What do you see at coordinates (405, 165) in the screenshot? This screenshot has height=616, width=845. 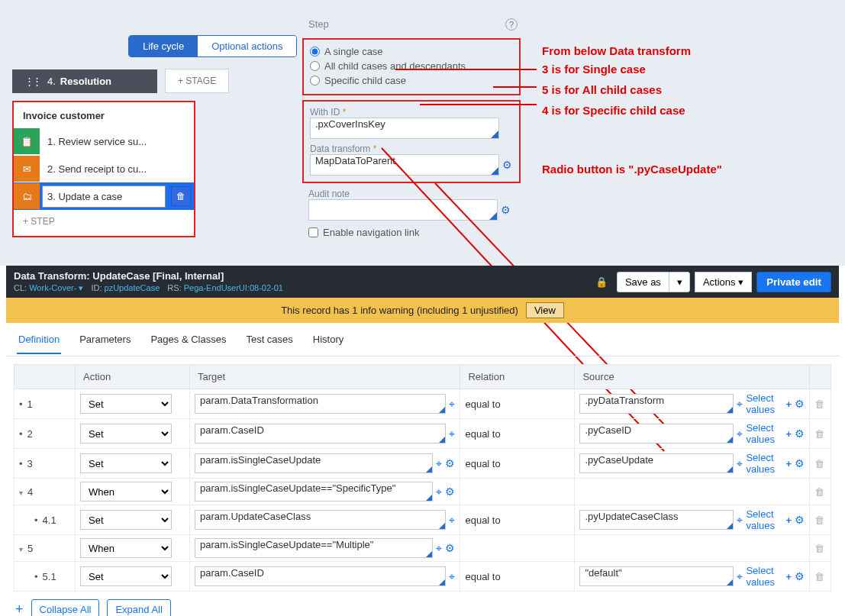 I see `data-transform-input: MapDataToParent` at bounding box center [405, 165].